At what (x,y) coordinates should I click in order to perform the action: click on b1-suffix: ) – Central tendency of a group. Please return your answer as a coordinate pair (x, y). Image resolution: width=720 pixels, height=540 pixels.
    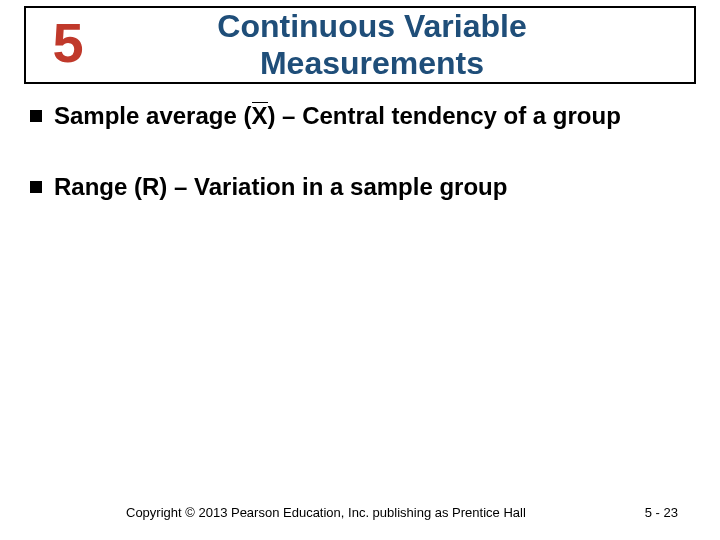
    Looking at the image, I should click on (444, 116).